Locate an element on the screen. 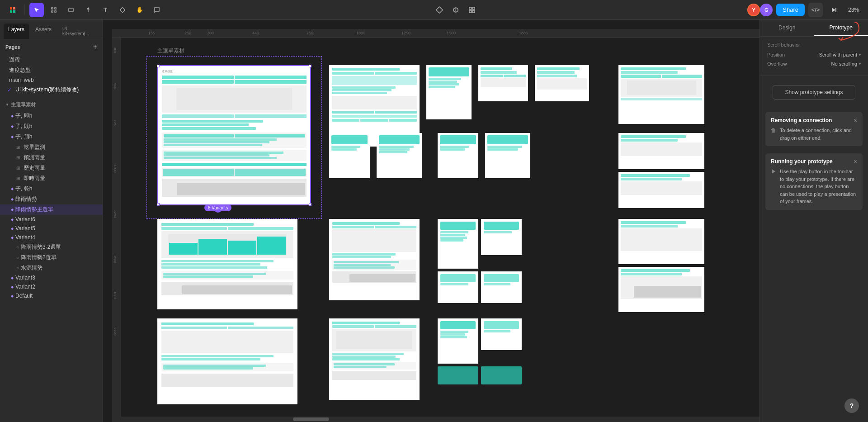  running-prototype-close: × is located at coordinates (855, 161).